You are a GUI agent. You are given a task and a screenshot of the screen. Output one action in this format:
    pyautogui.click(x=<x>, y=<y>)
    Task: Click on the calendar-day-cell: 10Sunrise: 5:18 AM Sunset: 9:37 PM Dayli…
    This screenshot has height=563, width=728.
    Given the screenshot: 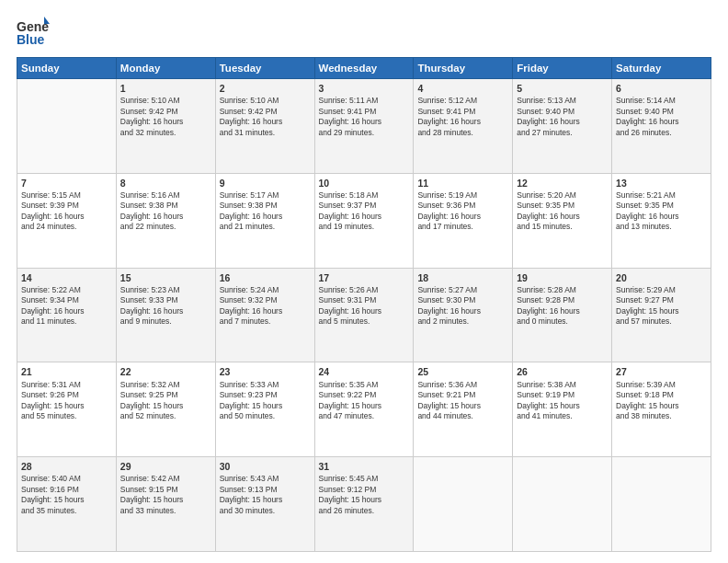 What is the action you would take?
    pyautogui.click(x=364, y=221)
    